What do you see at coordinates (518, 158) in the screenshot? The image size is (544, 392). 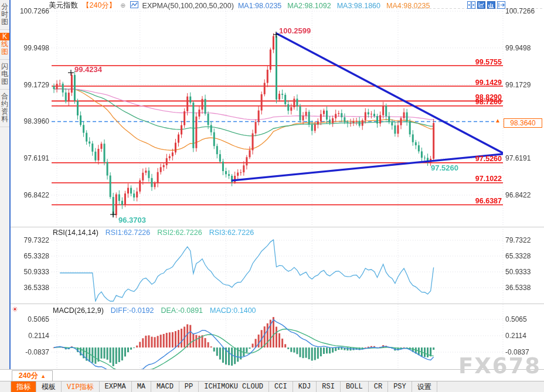 I see `main-y-axis-label-right: 97.6191` at bounding box center [518, 158].